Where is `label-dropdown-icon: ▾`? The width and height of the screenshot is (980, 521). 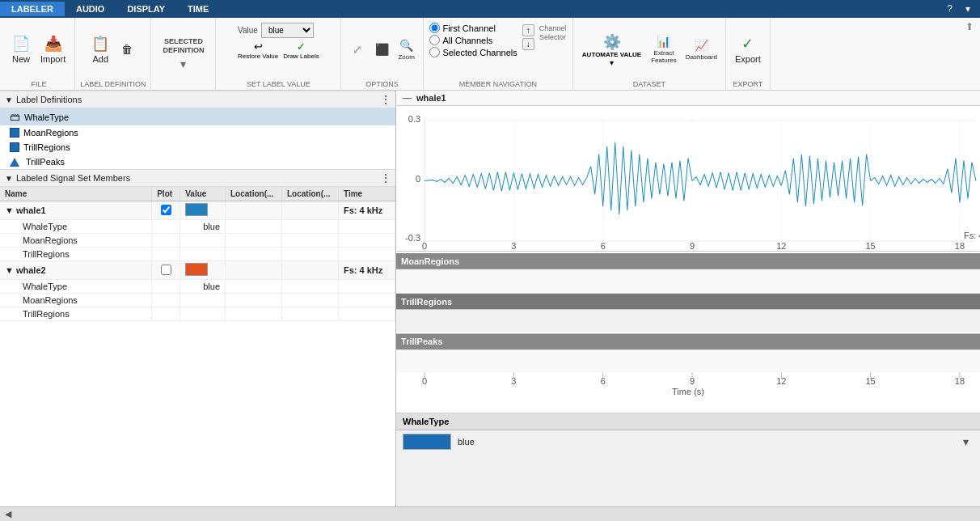
label-dropdown-icon: ▾ is located at coordinates (969, 442).